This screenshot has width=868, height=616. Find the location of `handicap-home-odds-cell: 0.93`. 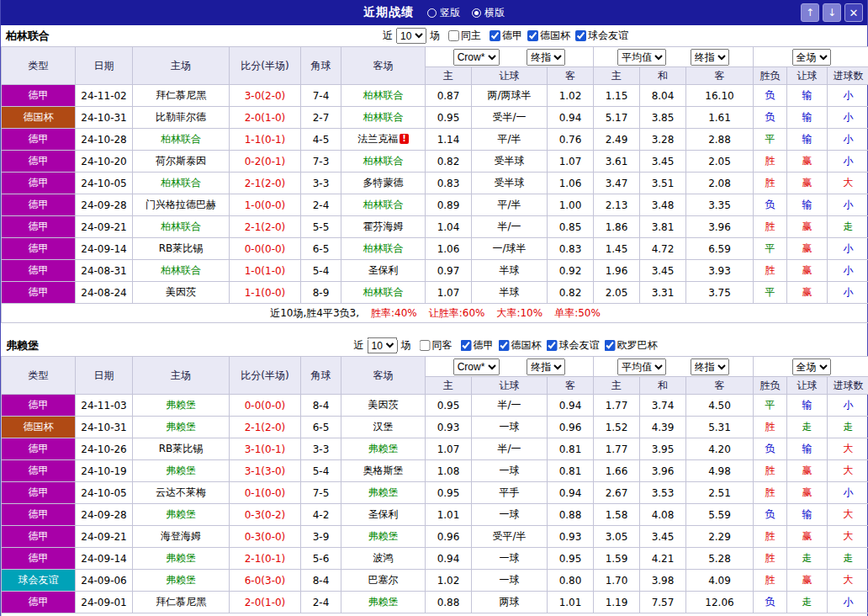

handicap-home-odds-cell: 0.93 is located at coordinates (449, 427).